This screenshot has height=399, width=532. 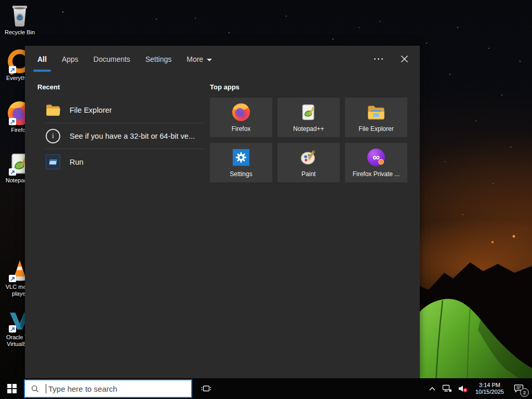 I want to click on clock: 3:14 PM 10/15/2025, so click(x=489, y=389).